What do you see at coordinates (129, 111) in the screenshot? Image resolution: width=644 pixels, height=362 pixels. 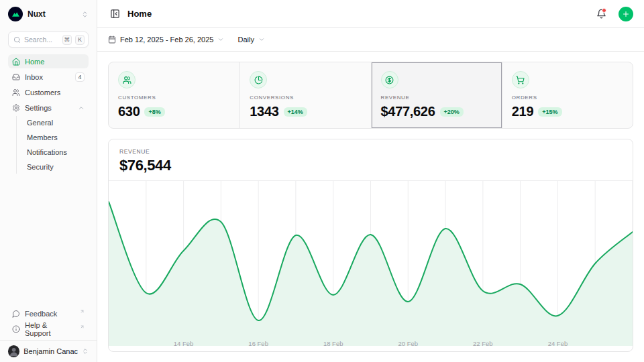 I see `stat-value: 630` at bounding box center [129, 111].